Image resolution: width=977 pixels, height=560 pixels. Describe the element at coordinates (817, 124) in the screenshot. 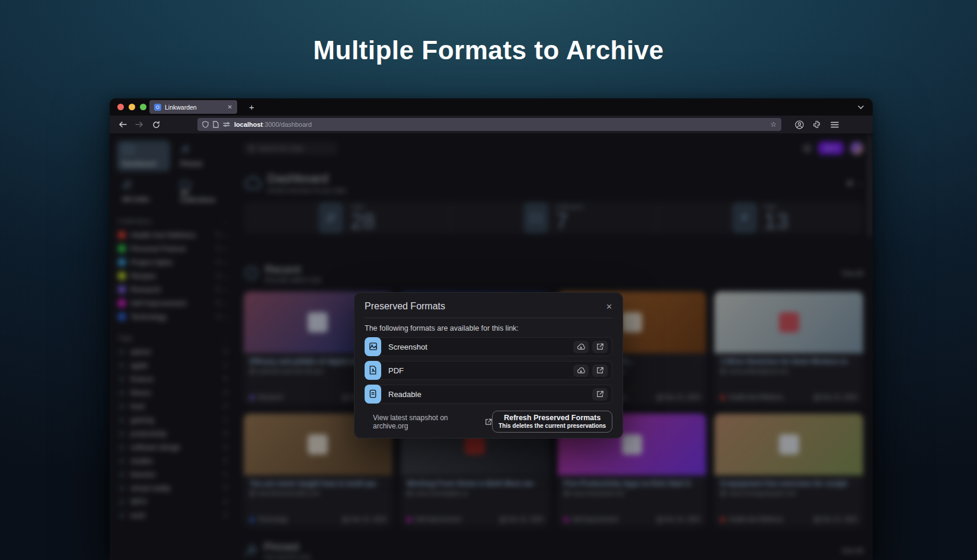

I see `browser-toolbar-right` at that location.